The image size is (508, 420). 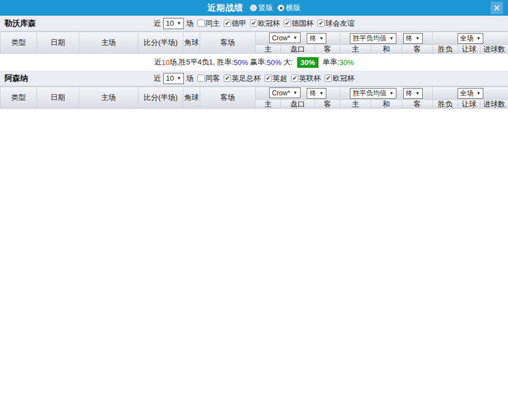 What do you see at coordinates (288, 62) in the screenshot?
I see `summary-segment: 大:` at bounding box center [288, 62].